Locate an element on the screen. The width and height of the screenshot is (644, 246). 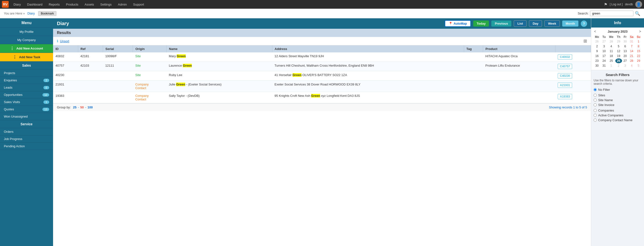
search-input is located at coordinates (612, 14).